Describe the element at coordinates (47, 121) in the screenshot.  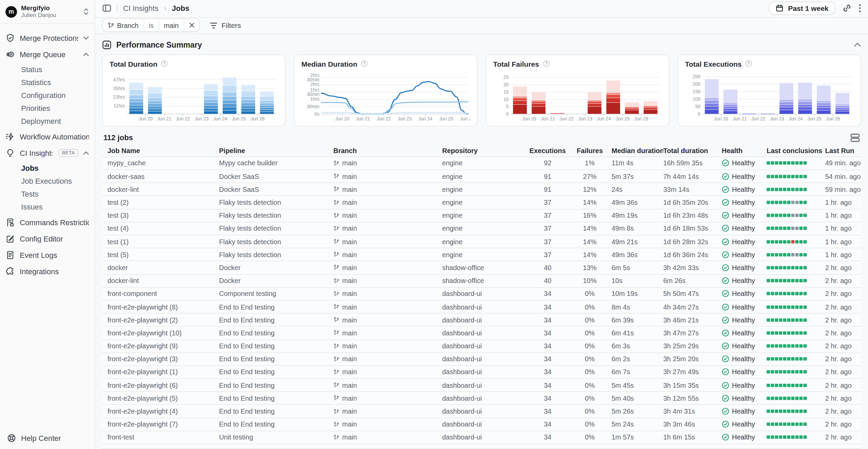
I see `sidebar-item-deployment: Deployment` at that location.